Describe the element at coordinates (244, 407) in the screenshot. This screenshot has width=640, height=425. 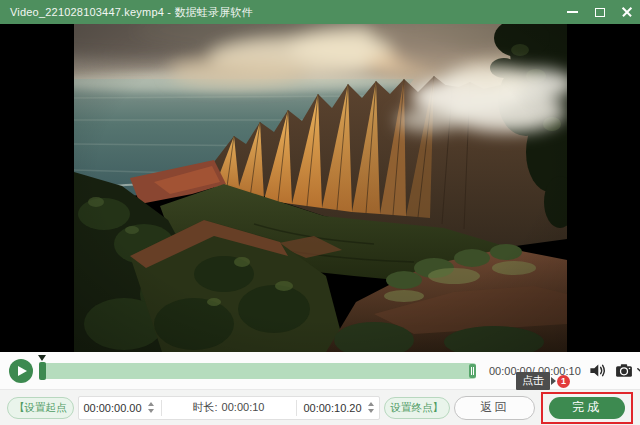
I see `duration-value: 00:00:10` at that location.